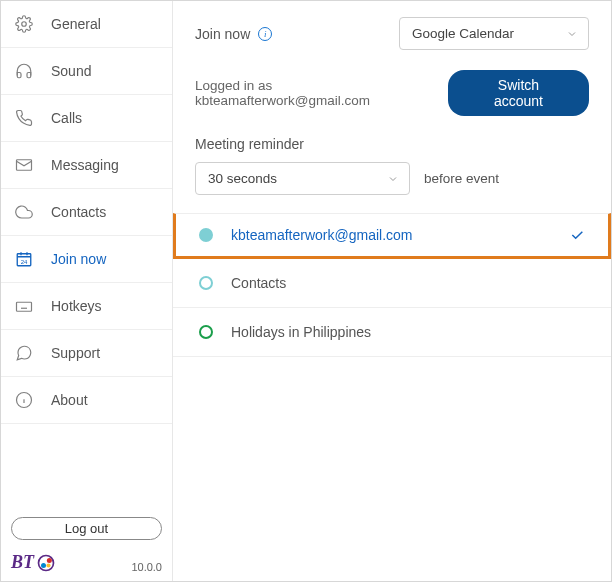 The image size is (612, 582). What do you see at coordinates (518, 93) in the screenshot?
I see `switch-account-button: Switch account` at bounding box center [518, 93].